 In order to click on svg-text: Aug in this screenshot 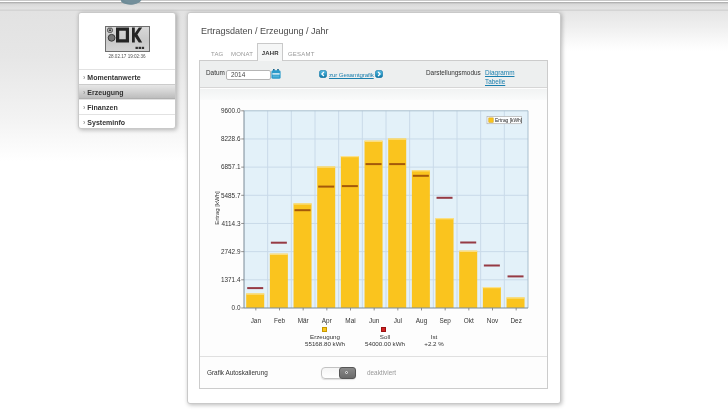, I will do `click(422, 321)`.